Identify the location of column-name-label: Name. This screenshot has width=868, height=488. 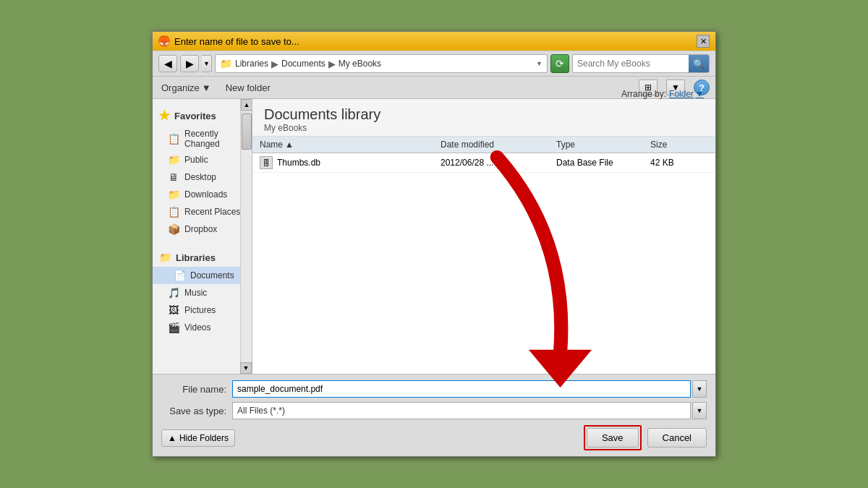
(271, 145).